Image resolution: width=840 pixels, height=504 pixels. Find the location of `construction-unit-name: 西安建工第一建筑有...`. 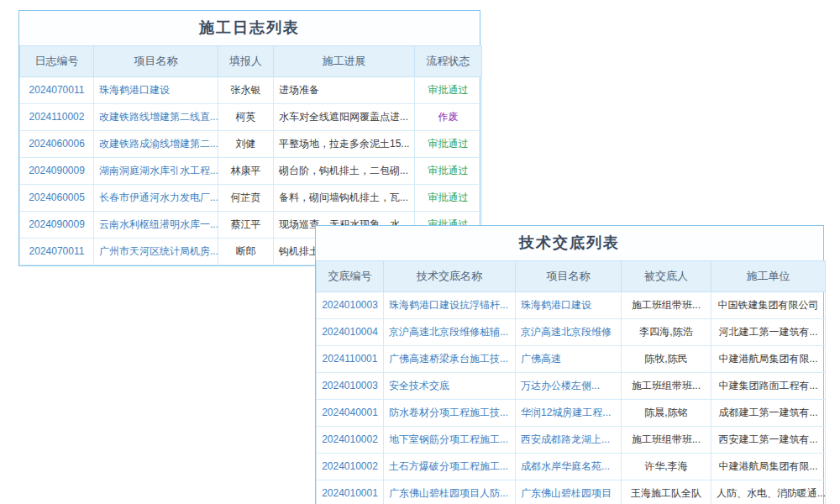

construction-unit-name: 西安建工第一建筑有... is located at coordinates (769, 440).